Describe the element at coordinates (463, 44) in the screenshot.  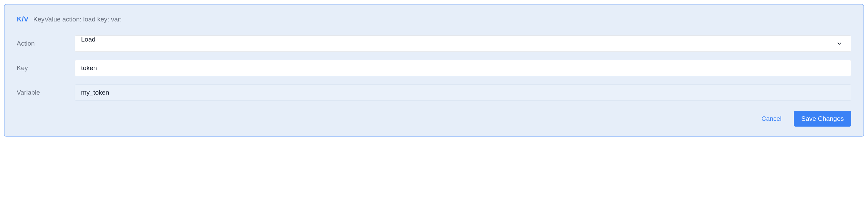
I see `action-select: Load` at that location.